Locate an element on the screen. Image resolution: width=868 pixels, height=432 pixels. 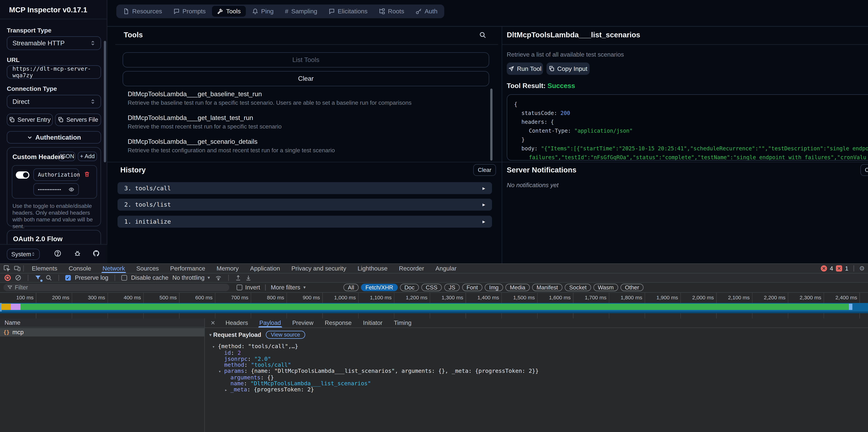
invert-checkbox is located at coordinates (239, 288).